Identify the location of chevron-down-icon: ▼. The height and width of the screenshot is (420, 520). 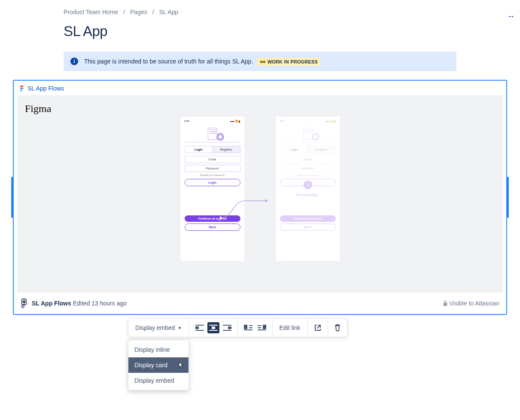
(180, 328).